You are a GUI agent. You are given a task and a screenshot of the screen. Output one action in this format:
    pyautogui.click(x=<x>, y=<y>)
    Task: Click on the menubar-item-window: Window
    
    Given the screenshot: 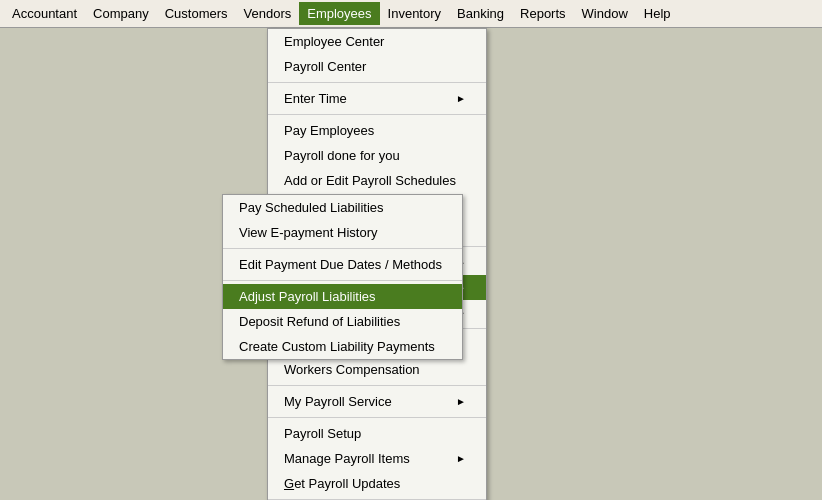 What is the action you would take?
    pyautogui.click(x=605, y=14)
    